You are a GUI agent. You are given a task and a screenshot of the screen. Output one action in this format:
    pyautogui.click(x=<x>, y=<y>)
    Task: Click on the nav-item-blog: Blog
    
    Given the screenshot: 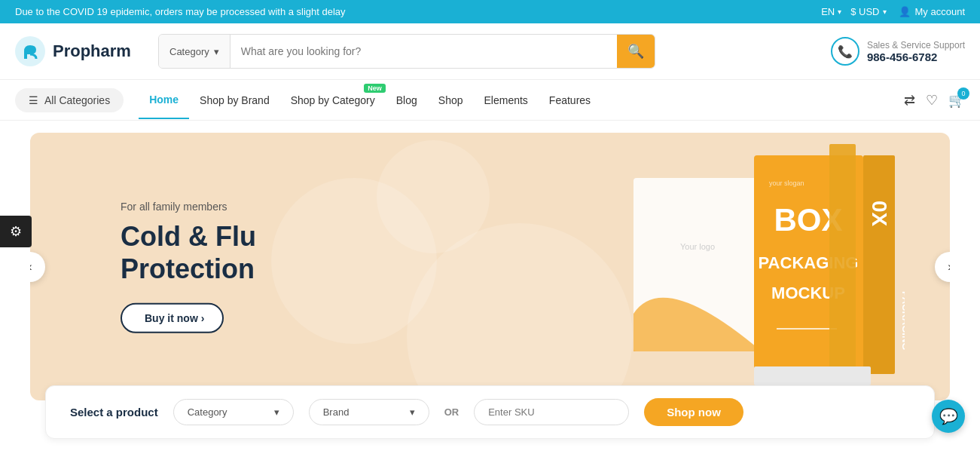 What is the action you would take?
    pyautogui.click(x=407, y=100)
    